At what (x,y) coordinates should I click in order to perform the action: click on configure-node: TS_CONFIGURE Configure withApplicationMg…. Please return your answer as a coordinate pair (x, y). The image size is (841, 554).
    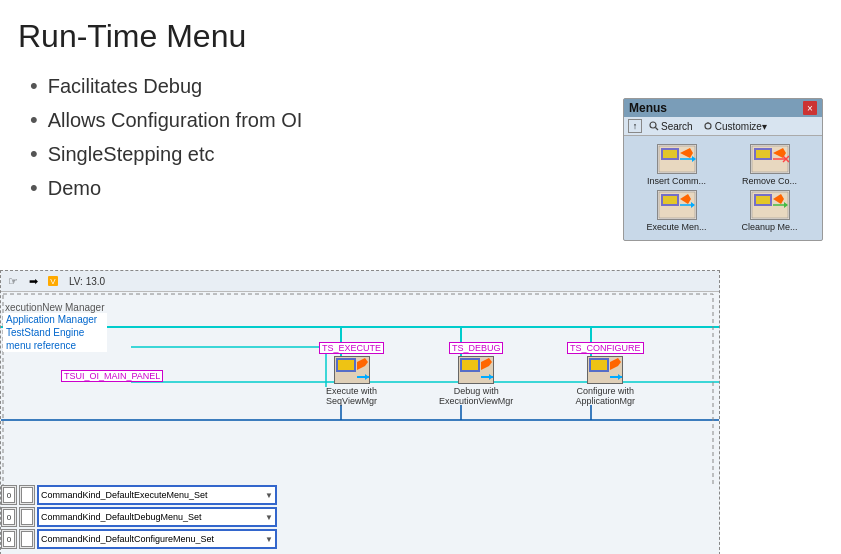
    Looking at the image, I should click on (606, 374).